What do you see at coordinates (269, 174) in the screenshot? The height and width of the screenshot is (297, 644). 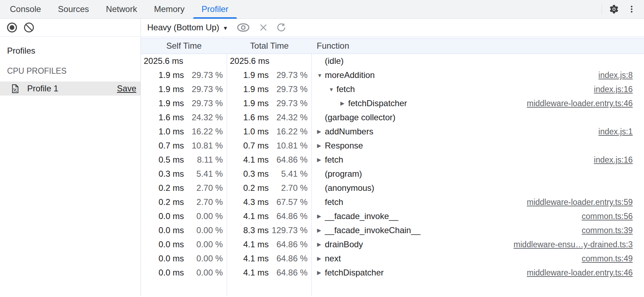 I see `total-time-cell: 0.3 ms 5.41 %` at bounding box center [269, 174].